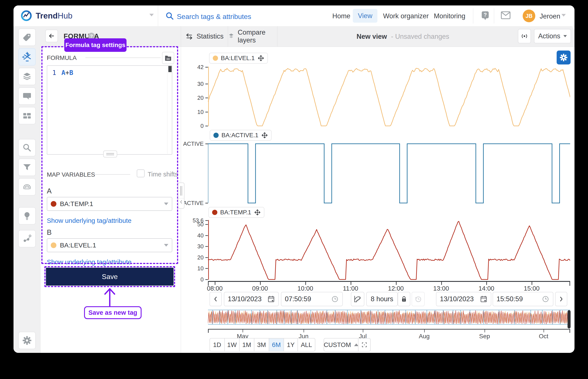  I want to click on show-underlying-link-b: Show underlying tag/attribute, so click(89, 262).